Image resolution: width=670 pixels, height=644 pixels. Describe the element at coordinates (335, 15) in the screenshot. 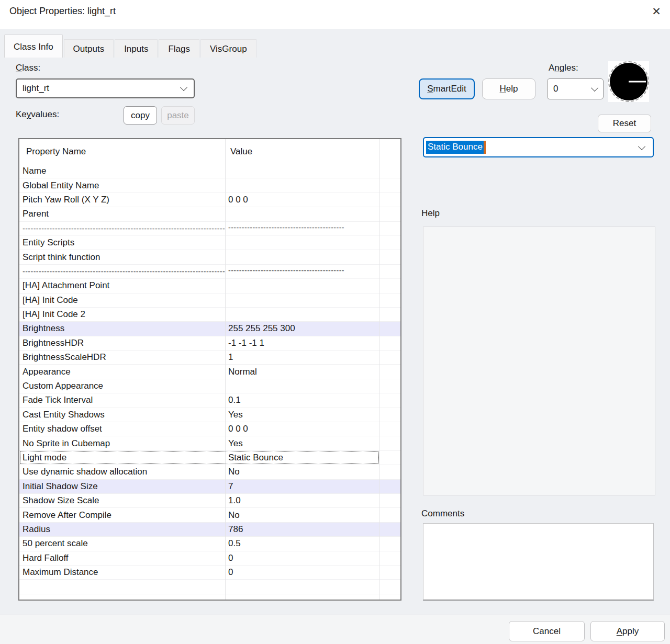

I see `title-bar: Object Properties: light_rt ✕` at that location.